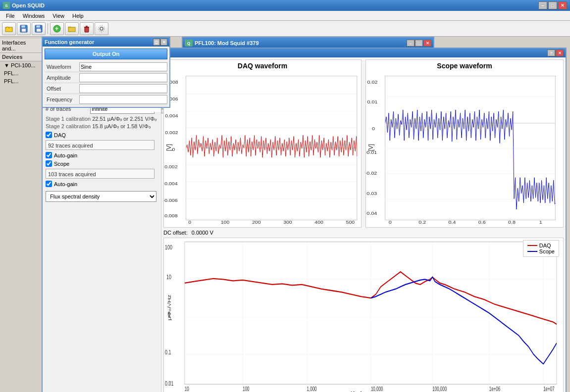 The width and height of the screenshot is (570, 392). What do you see at coordinates (102, 163) in the screenshot?
I see `scope-check-row: Scope` at bounding box center [102, 163].